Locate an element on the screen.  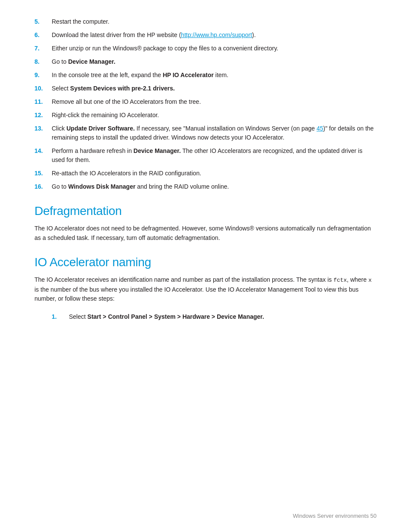
list-number-13: 13. is located at coordinates (43, 128).